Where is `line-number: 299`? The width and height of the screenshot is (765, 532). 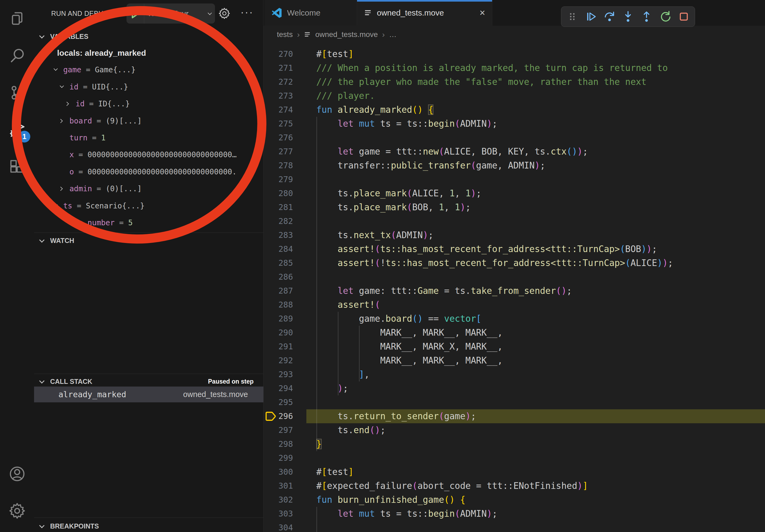 line-number: 299 is located at coordinates (278, 458).